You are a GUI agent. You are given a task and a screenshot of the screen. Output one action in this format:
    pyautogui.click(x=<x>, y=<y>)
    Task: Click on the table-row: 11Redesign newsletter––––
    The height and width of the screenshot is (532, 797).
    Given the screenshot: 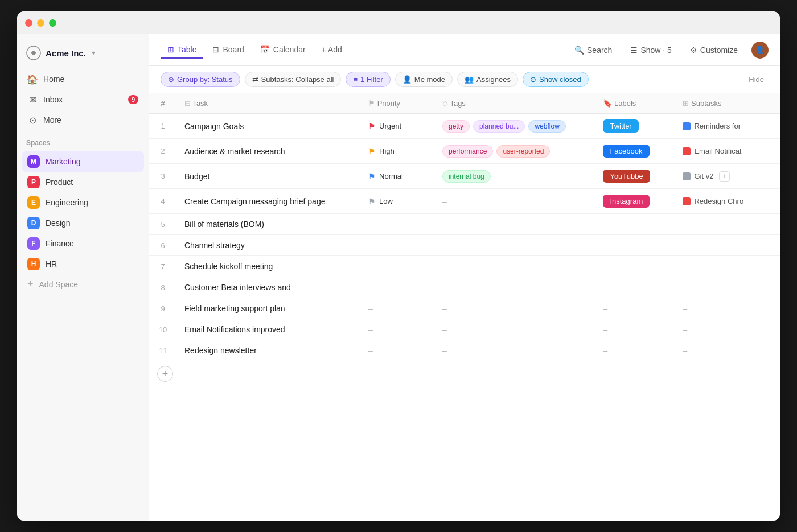 What is the action you would take?
    pyautogui.click(x=465, y=350)
    